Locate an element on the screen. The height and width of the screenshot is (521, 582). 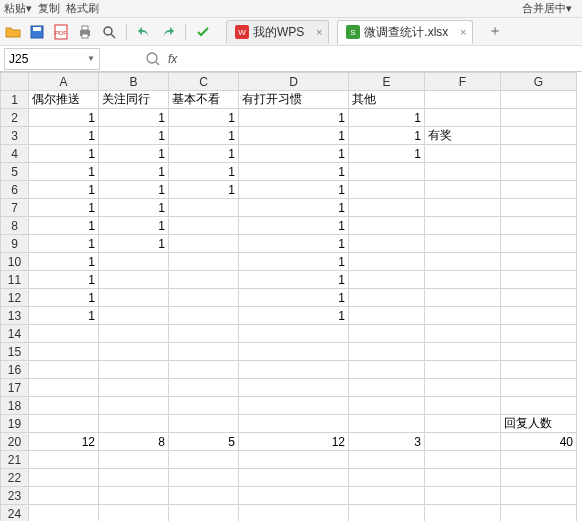
cell-F8 is located at coordinates (463, 226).